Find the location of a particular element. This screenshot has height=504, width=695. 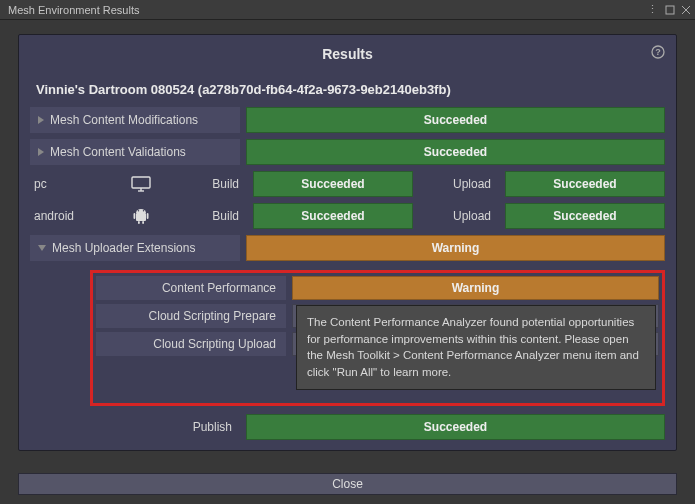

uploader-ext-status: Warning is located at coordinates (456, 248).